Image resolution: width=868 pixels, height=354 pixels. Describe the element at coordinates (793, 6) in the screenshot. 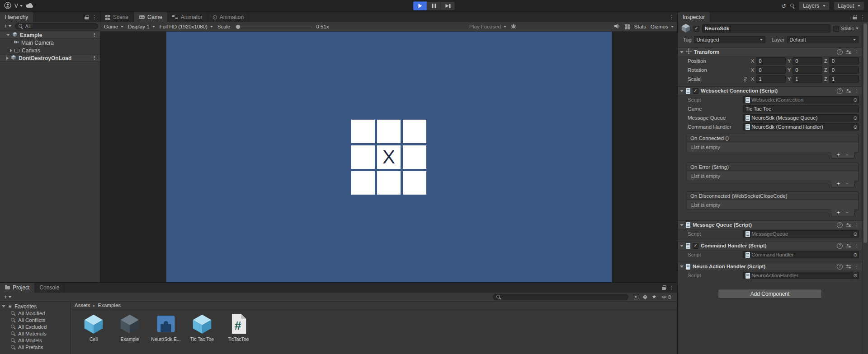

I see `search-icon` at that location.